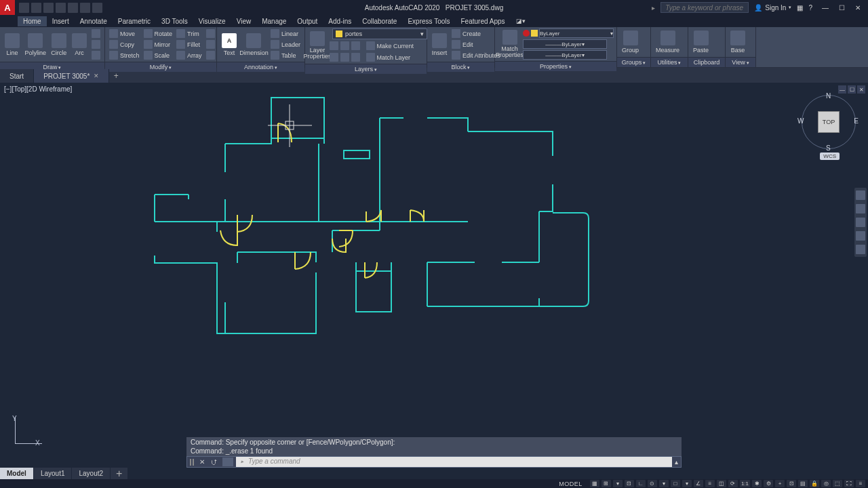  What do you see at coordinates (565, 44) in the screenshot?
I see `lineweight-dropdown: ——— ByLayer ▾` at bounding box center [565, 44].